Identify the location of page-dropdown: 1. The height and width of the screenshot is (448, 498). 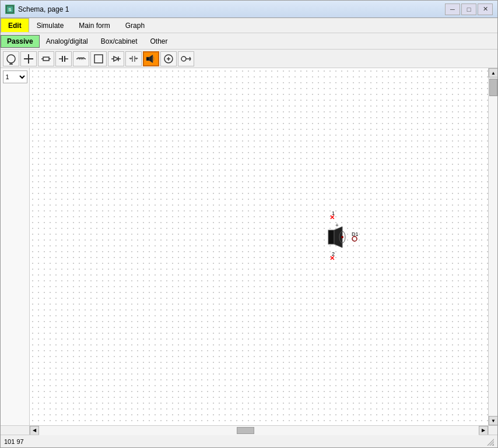
(15, 77).